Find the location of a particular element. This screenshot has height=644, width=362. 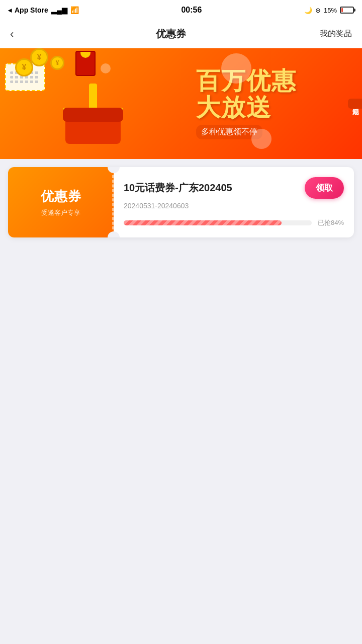

status-left: ◂ App Store ▂▄▆ 📶 is located at coordinates (43, 10).